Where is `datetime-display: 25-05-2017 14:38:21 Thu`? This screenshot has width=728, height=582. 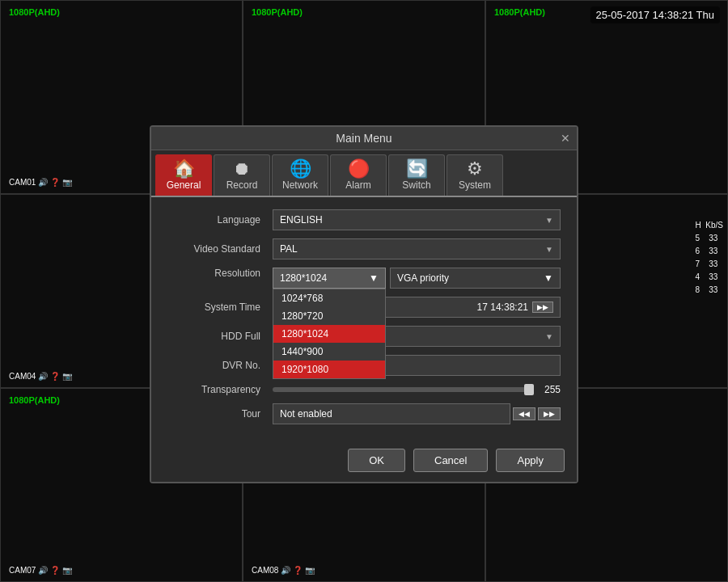 datetime-display: 25-05-2017 14:38:21 Thu is located at coordinates (655, 15).